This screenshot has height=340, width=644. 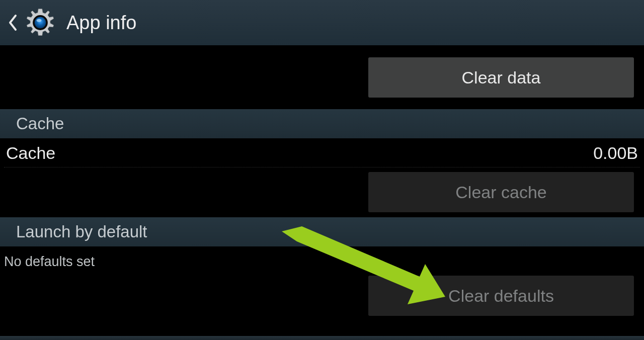 What do you see at coordinates (322, 153) in the screenshot?
I see `cache-row: Cache 0.00B` at bounding box center [322, 153].